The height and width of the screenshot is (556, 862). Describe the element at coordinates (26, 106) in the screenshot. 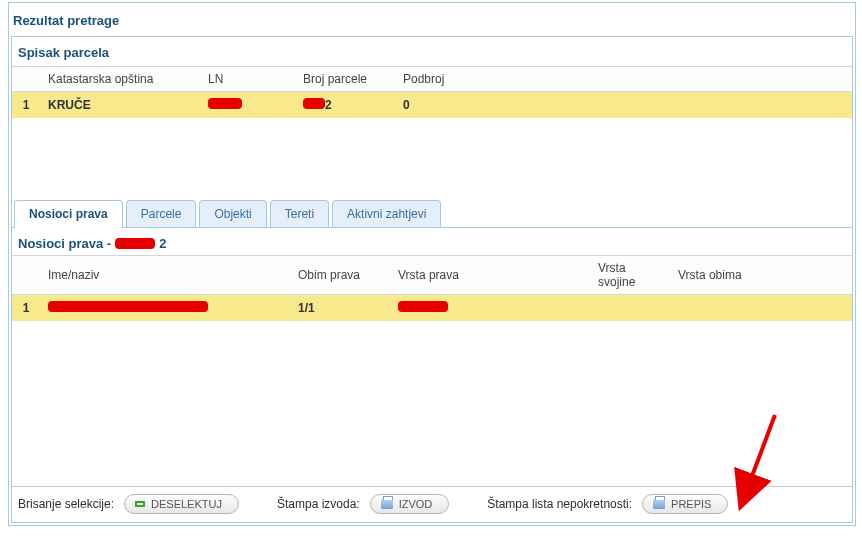

I see `parcel-rownum: 1` at that location.